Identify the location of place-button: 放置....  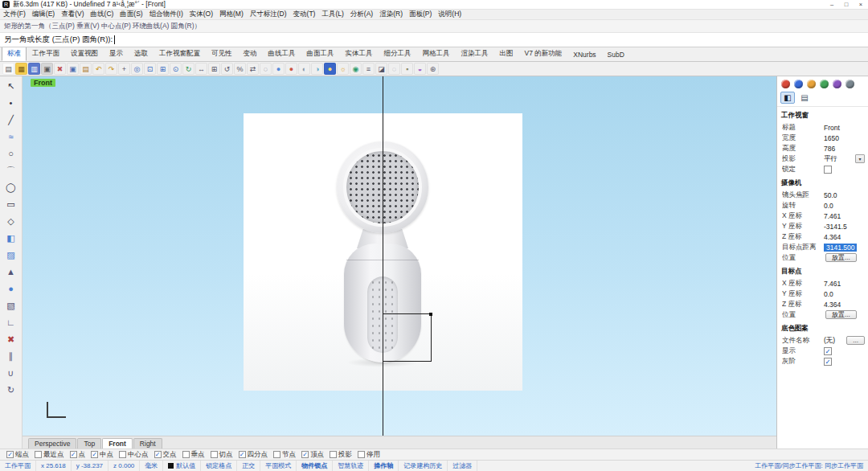
(841, 257).